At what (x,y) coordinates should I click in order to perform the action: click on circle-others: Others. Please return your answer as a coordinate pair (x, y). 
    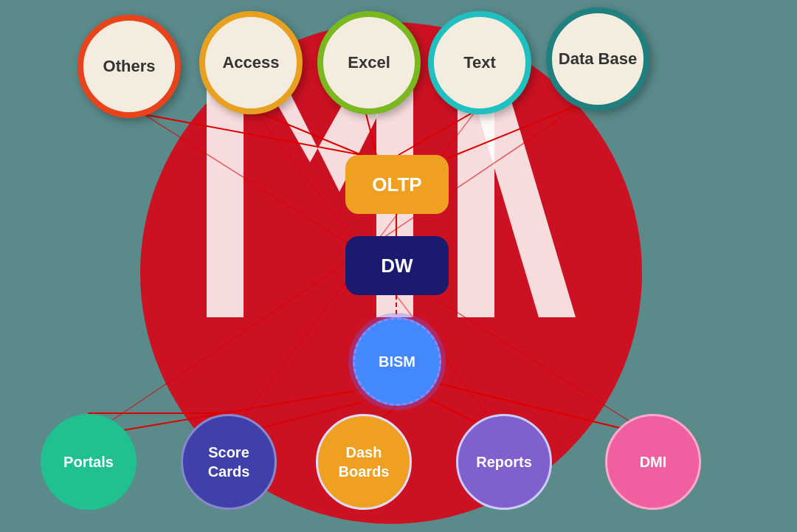
    Looking at the image, I should click on (129, 66).